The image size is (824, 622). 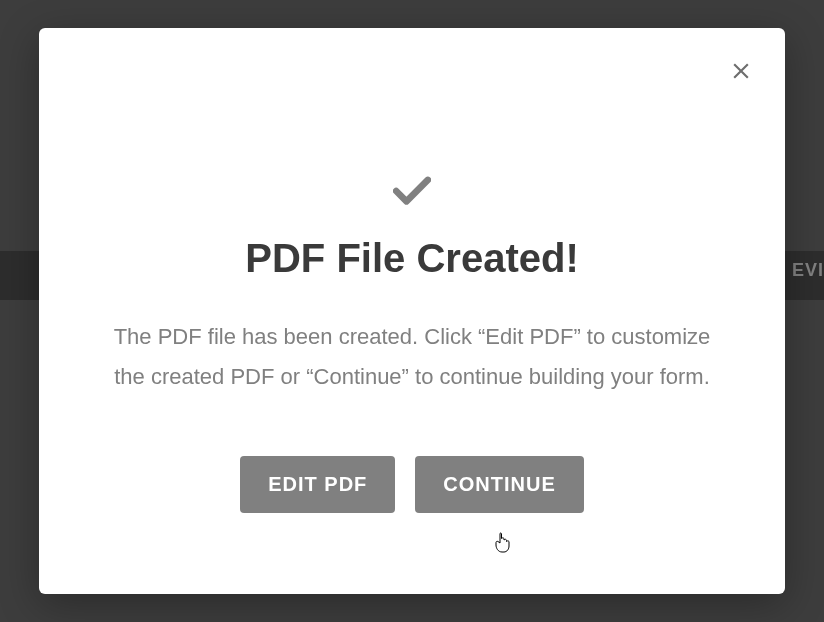 I want to click on checkmark-icon, so click(x=412, y=191).